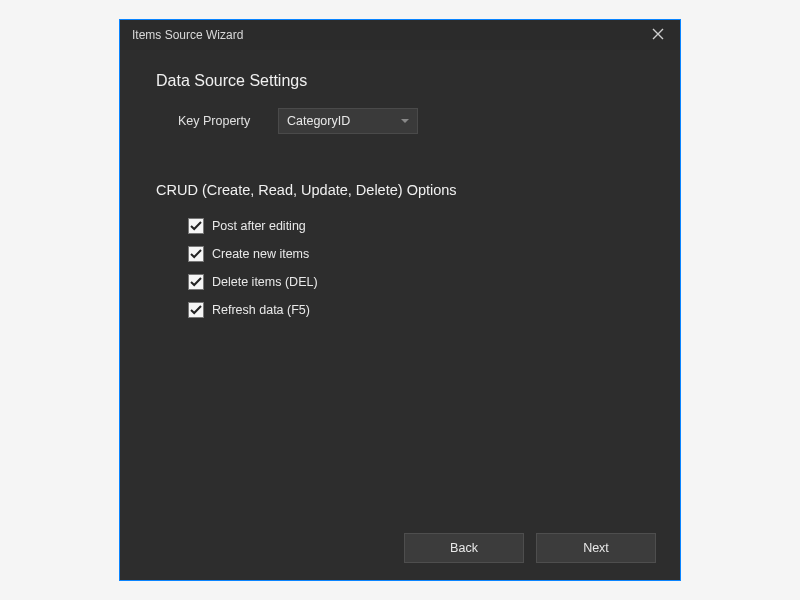 Image resolution: width=800 pixels, height=600 pixels. What do you see at coordinates (400, 81) in the screenshot?
I see `data-source-settings-title: Data Source Settings` at bounding box center [400, 81].